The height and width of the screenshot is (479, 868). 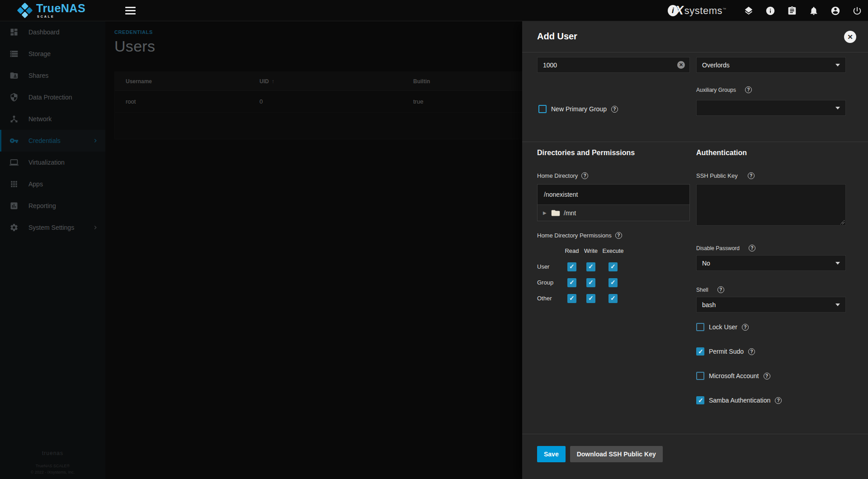 I want to click on auxiliary-groups-select, so click(x=771, y=108).